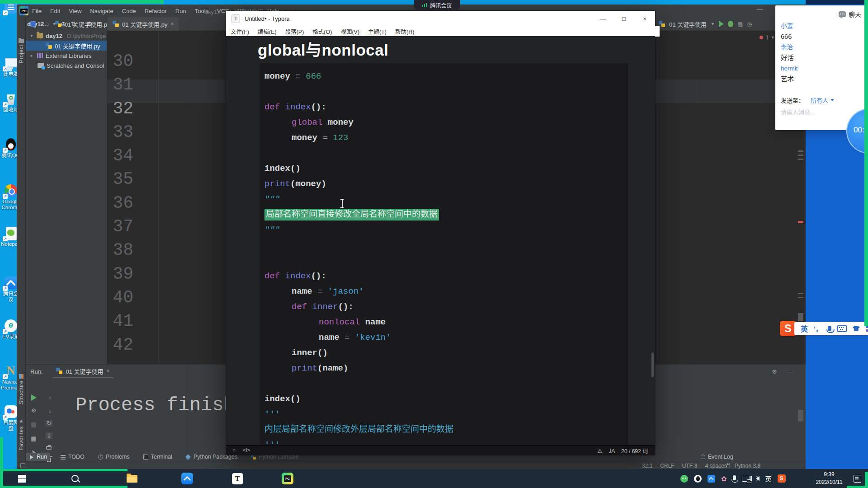  I want to click on action-center-icon, so click(857, 479).